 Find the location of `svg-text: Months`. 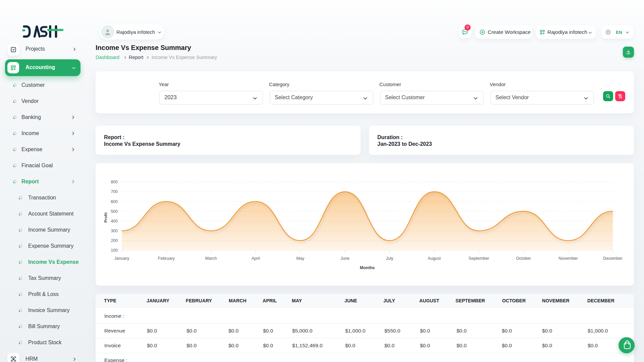

svg-text: Months is located at coordinates (367, 268).